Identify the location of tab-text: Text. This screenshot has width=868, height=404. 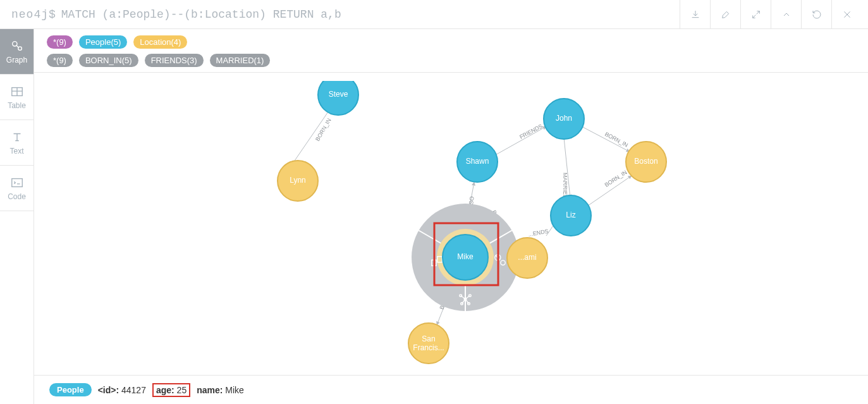
(16, 143).